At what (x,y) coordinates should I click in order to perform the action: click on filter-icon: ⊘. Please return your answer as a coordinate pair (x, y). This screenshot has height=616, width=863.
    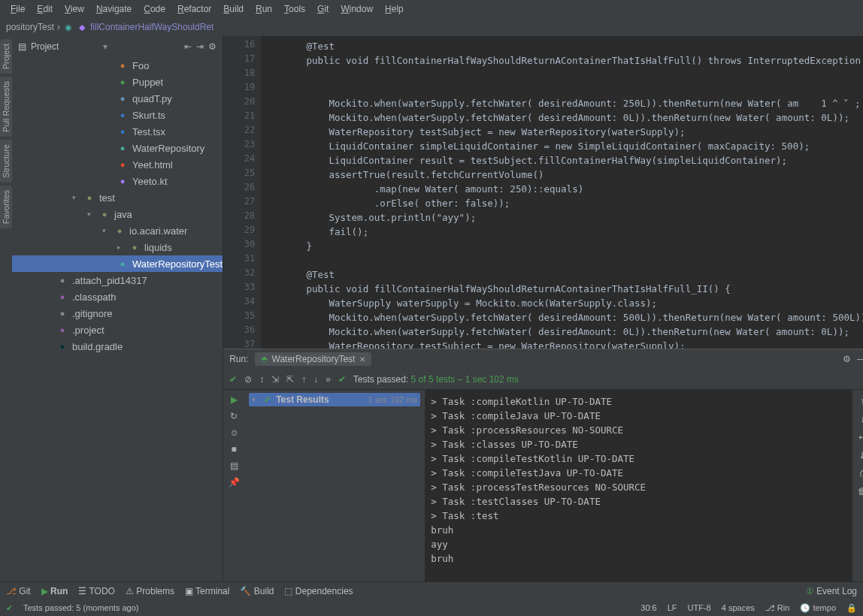
    Looking at the image, I should click on (248, 379).